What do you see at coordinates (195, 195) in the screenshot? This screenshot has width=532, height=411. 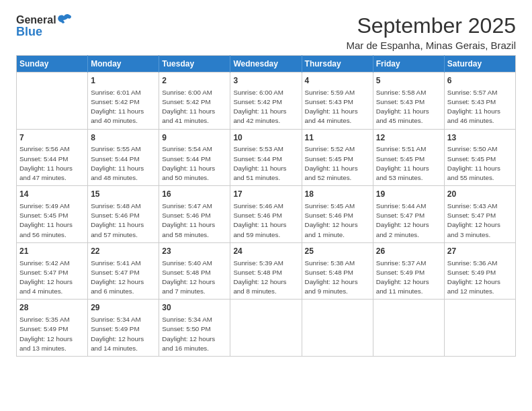 I see `day-number: 16` at bounding box center [195, 195].